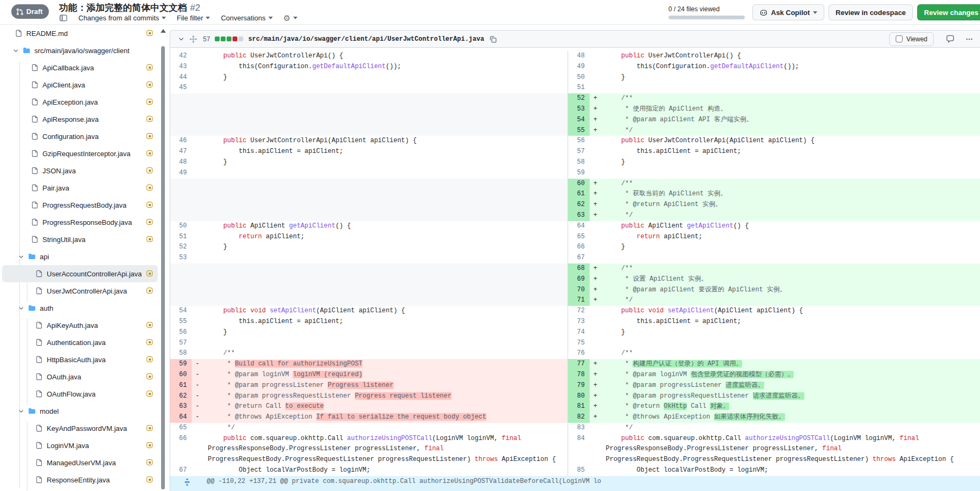  What do you see at coordinates (181, 56) in the screenshot?
I see `line-number: 42` at bounding box center [181, 56].